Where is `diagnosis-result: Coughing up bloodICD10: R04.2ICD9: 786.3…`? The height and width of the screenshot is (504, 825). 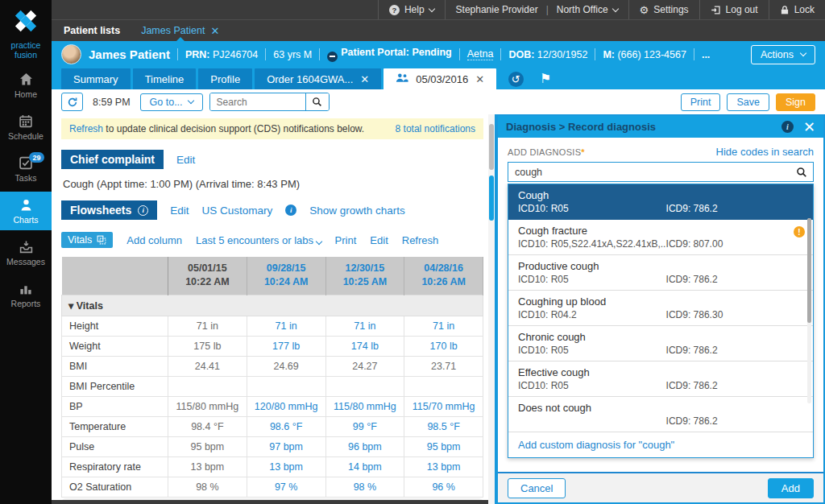
diagnosis-result: Coughing up bloodICD10: R04.2ICD9: 786.3… is located at coordinates (661, 308).